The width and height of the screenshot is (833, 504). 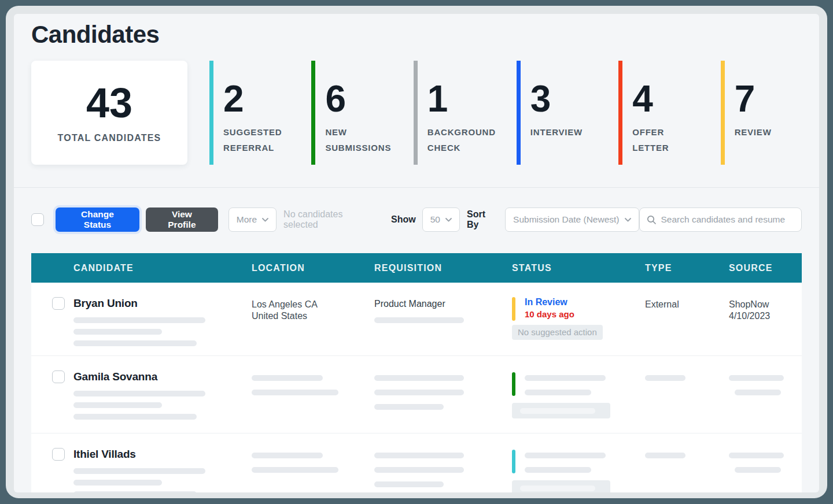 I want to click on more-dropdown: More, so click(x=252, y=220).